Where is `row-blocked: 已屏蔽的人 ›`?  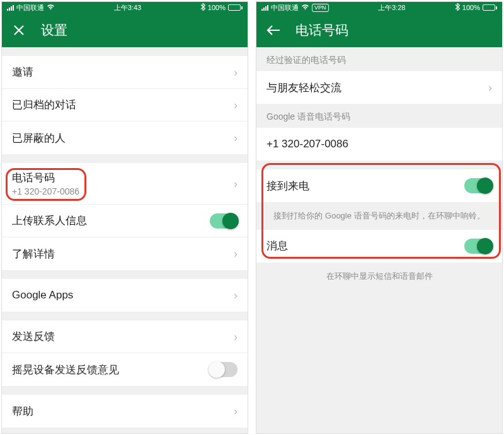
row-blocked: 已屏蔽的人 › is located at coordinates (125, 138).